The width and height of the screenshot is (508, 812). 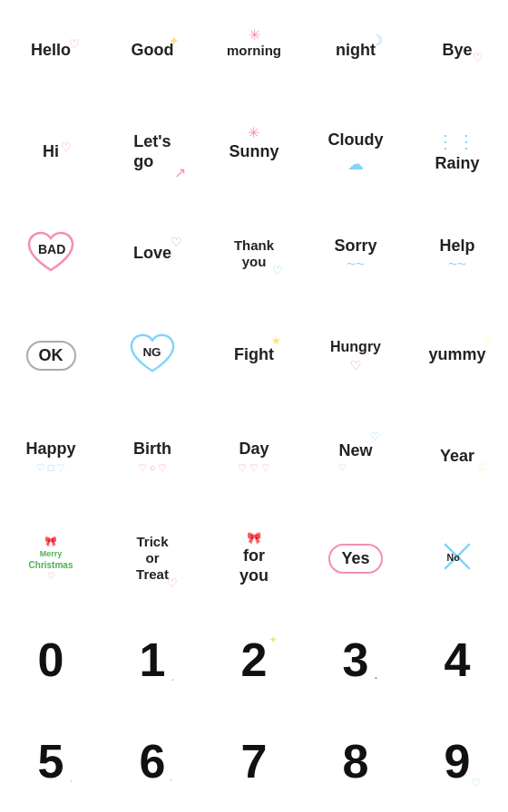 What do you see at coordinates (356, 761) in the screenshot?
I see `cell-num8: 8` at bounding box center [356, 761].